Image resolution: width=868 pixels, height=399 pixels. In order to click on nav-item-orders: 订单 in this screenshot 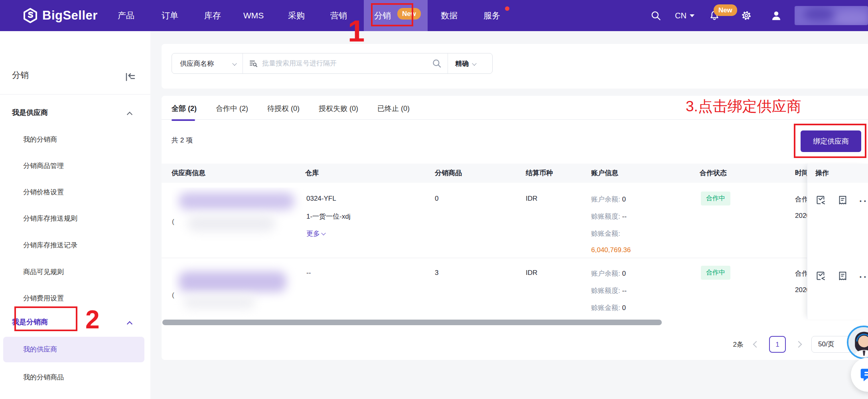, I will do `click(170, 16)`.